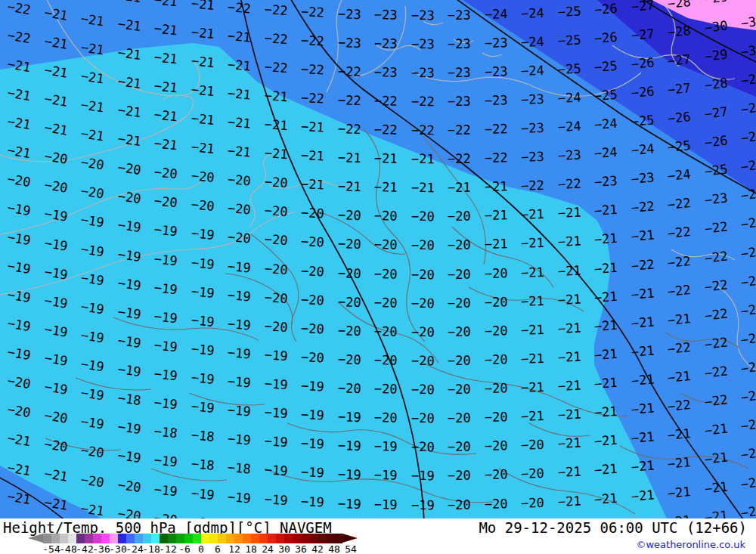 This screenshot has width=756, height=554. Describe the element at coordinates (201, 549) in the screenshot. I see `legend-tick-label: 0` at that location.